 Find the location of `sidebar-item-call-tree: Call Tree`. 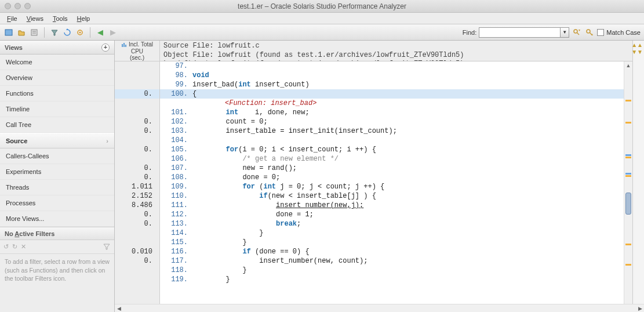

sidebar-item-call-tree: Call Tree is located at coordinates (57, 125).